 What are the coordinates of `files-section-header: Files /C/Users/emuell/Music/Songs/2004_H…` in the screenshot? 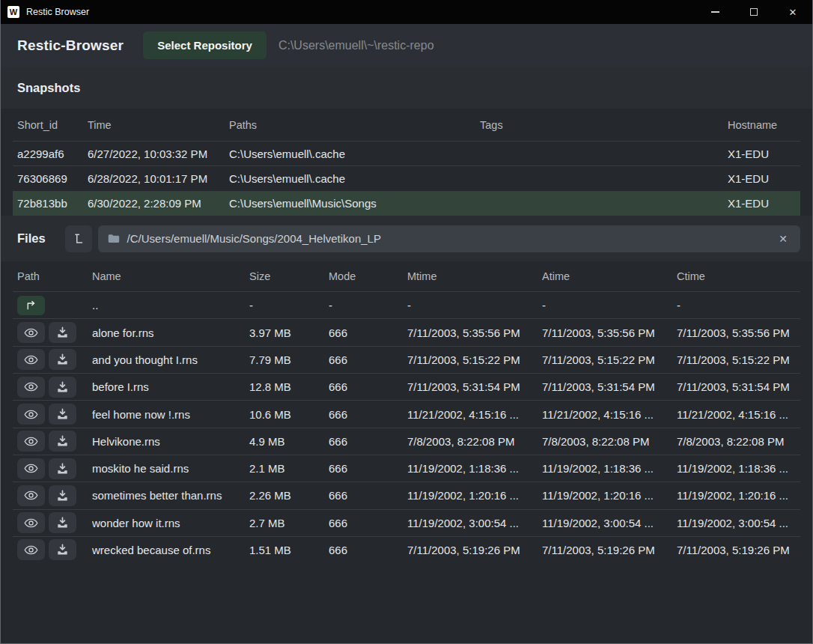 It's located at (406, 238).